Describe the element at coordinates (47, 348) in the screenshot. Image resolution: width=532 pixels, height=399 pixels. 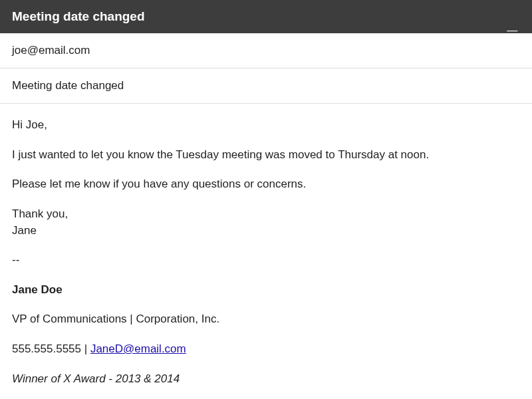
I see `signature-phone: 555.555.5555` at that location.